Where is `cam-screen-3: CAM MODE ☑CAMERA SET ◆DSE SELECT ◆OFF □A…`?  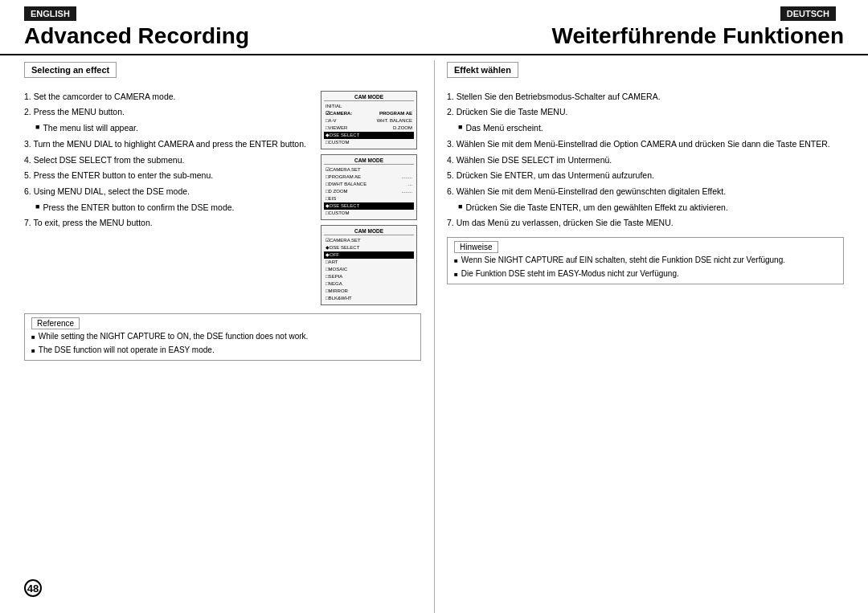 cam-screen-3: CAM MODE ☑CAMERA SET ◆DSE SELECT ◆OFF □A… is located at coordinates (369, 265).